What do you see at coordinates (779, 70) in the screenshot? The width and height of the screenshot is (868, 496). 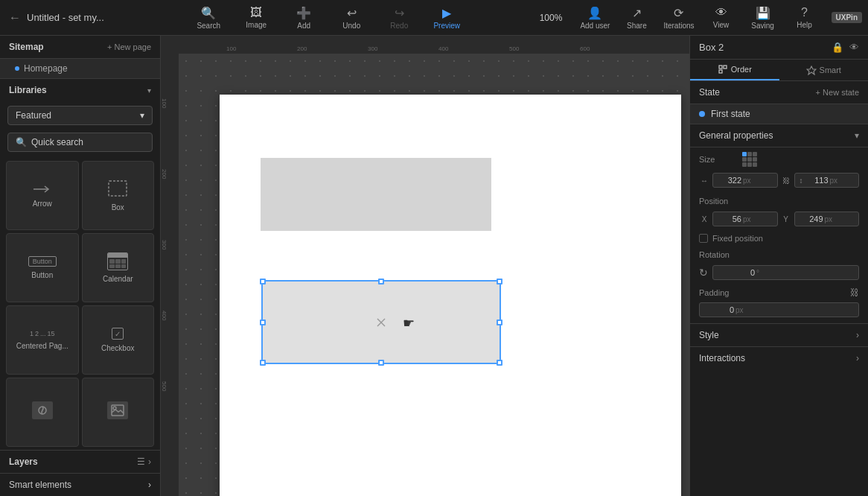 I see `panel-tabs: Order Smart` at bounding box center [779, 70].